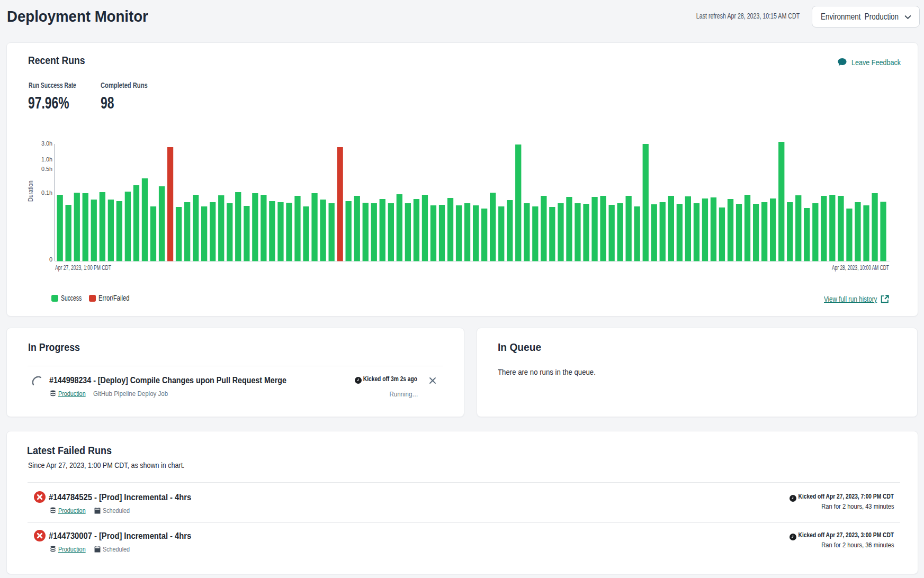  I want to click on svg-text: Duration, so click(31, 191).